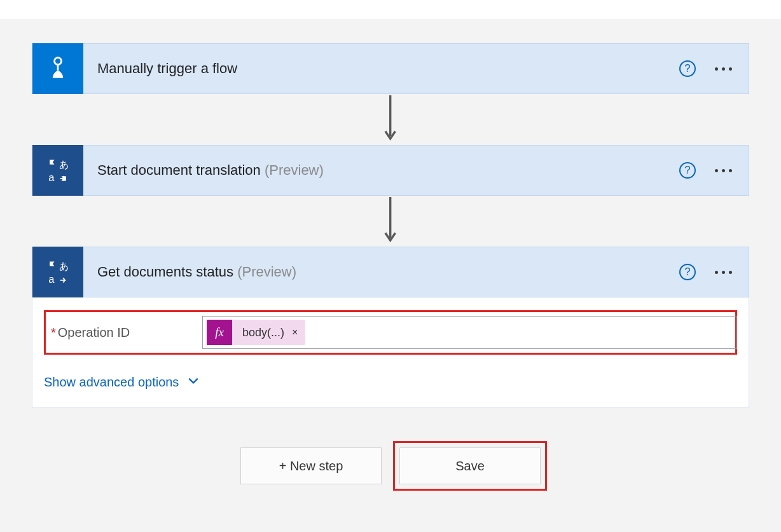 This screenshot has height=532, width=781. Describe the element at coordinates (390, 272) in the screenshot. I see `flow-step-get-status: あ a Get documents status (Preview) ?` at that location.